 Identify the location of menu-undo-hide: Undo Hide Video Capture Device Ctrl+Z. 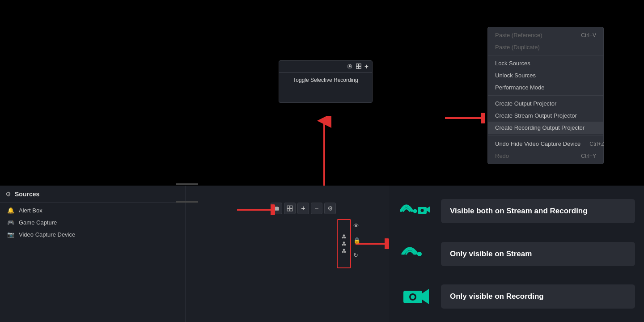
(546, 144).